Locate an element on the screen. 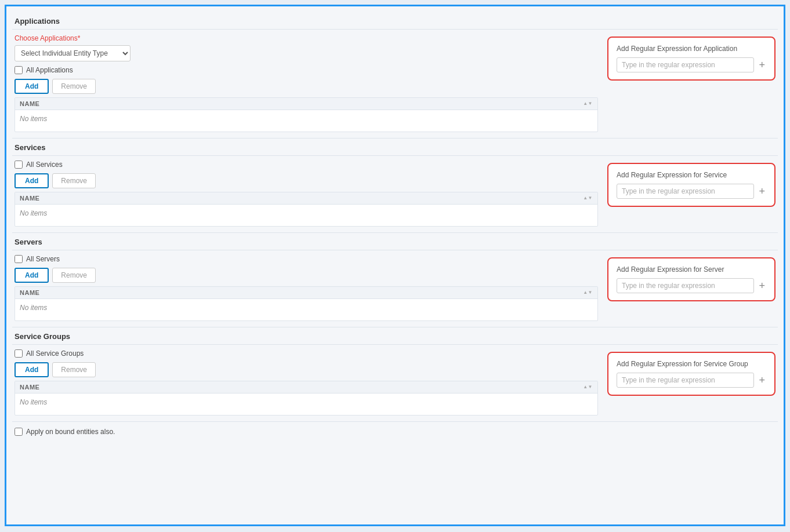 The image size is (790, 532). services-table: NAME ▲▼ No items is located at coordinates (306, 209).